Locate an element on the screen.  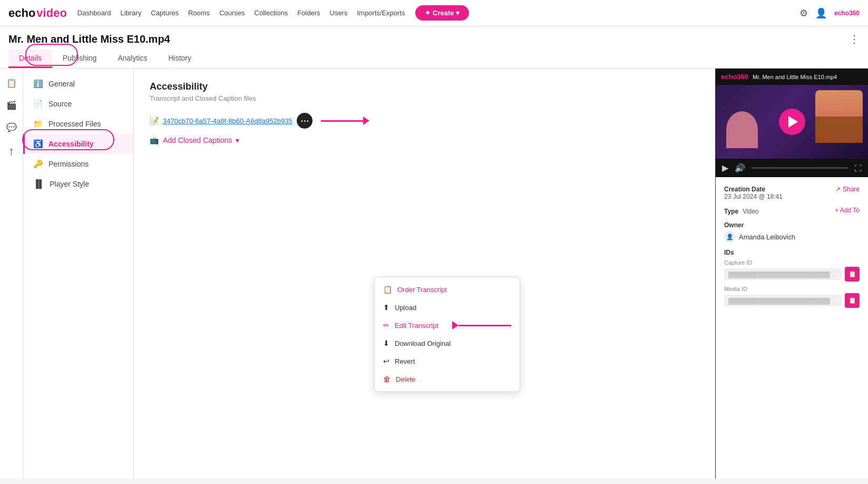
key-icon: 🔑 is located at coordinates (38, 164).